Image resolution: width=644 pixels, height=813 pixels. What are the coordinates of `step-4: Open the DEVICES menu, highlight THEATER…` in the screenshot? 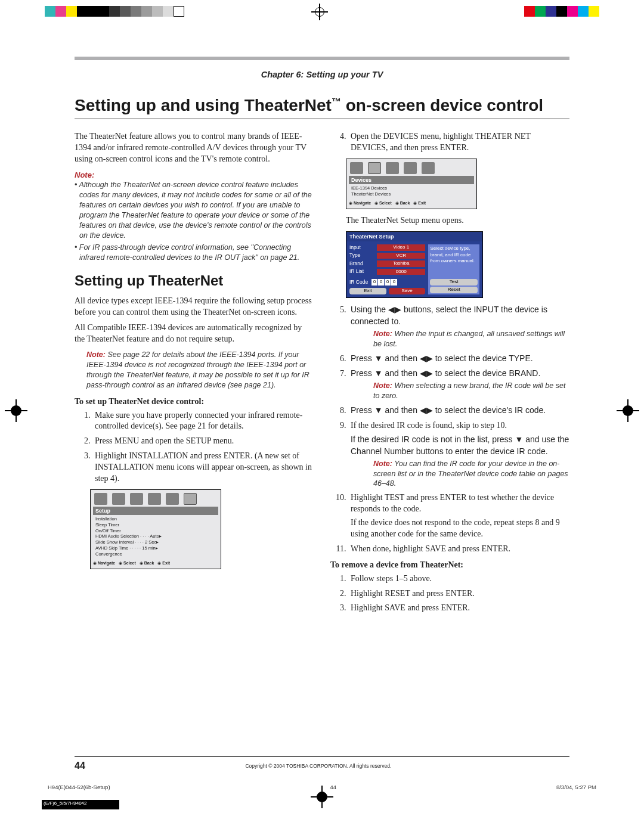 It's located at (459, 142).